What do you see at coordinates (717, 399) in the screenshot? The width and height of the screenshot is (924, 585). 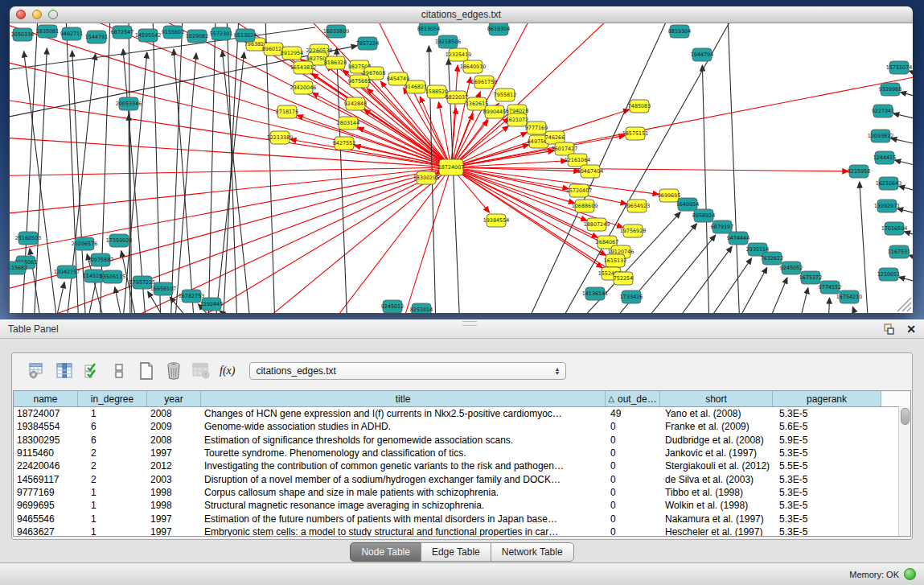 I see `column-header-short: short` at bounding box center [717, 399].